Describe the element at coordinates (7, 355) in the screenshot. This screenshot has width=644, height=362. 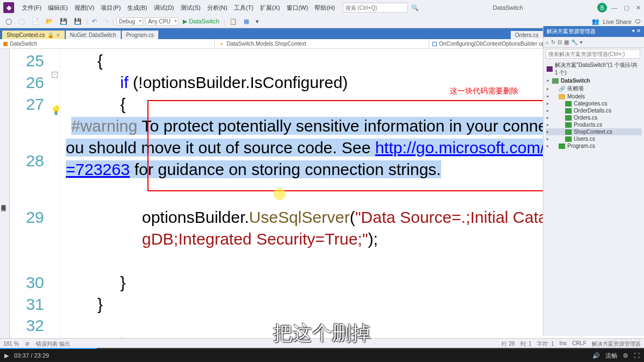
I see `play-icon: ▶` at that location.